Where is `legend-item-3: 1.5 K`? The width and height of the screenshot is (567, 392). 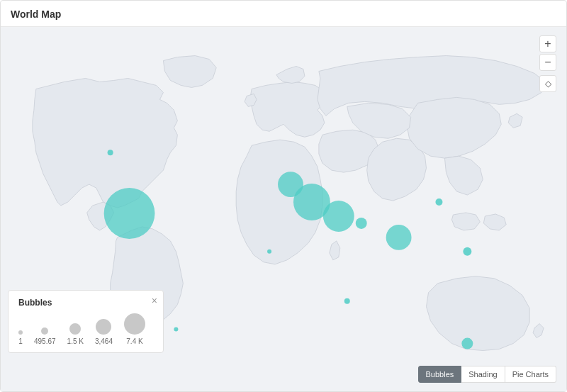
legend-item-3: 1.5 K is located at coordinates (75, 335).